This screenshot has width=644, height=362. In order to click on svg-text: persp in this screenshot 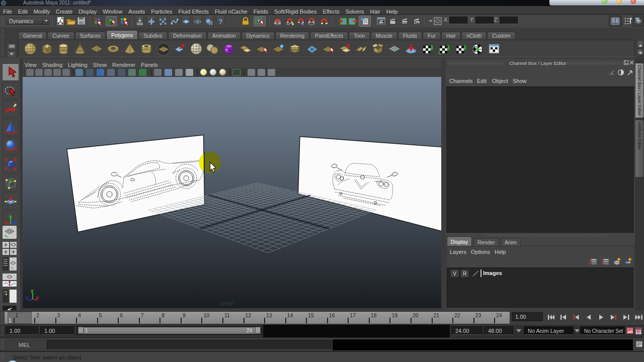, I will do `click(227, 304)`.